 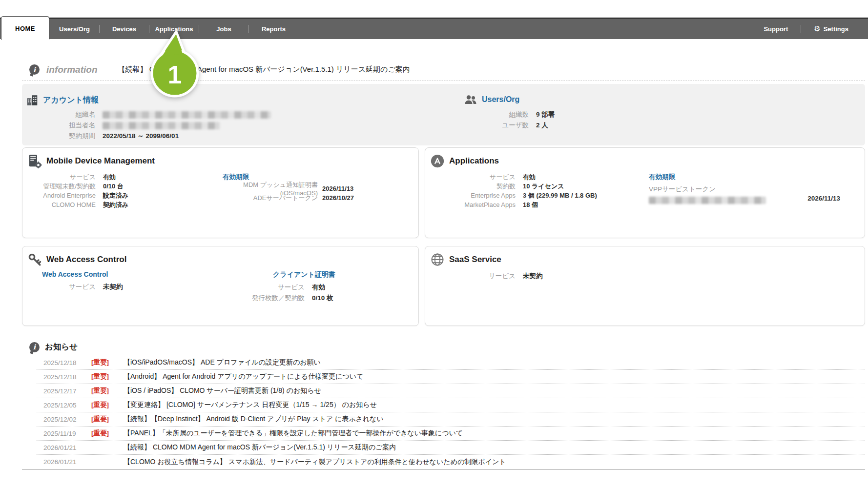 I want to click on notices-header: i お知らせ, so click(x=54, y=347).